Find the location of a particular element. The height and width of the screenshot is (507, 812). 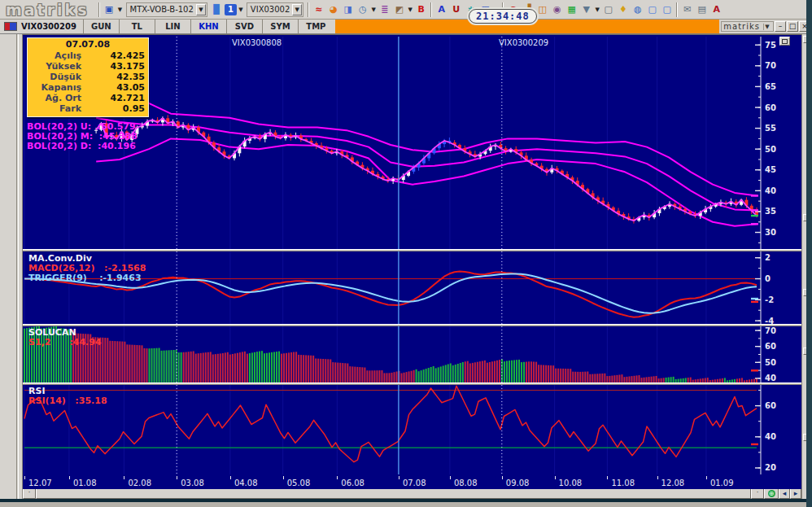

volume-chart-panel: 70605040 is located at coordinates (412, 355).